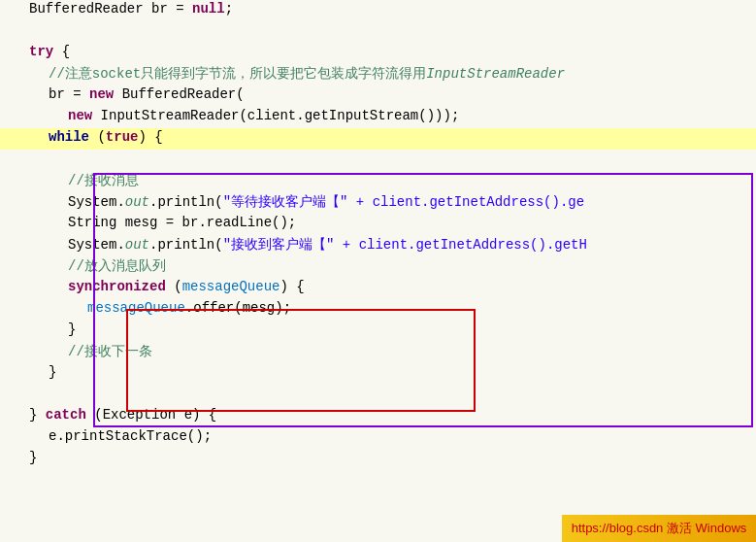 The width and height of the screenshot is (756, 542). Describe the element at coordinates (378, 53) in the screenshot. I see `code-line: try {` at that location.